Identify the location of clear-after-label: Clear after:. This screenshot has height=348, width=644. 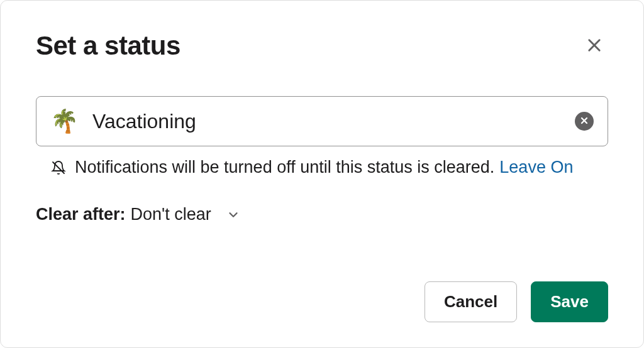
(80, 215).